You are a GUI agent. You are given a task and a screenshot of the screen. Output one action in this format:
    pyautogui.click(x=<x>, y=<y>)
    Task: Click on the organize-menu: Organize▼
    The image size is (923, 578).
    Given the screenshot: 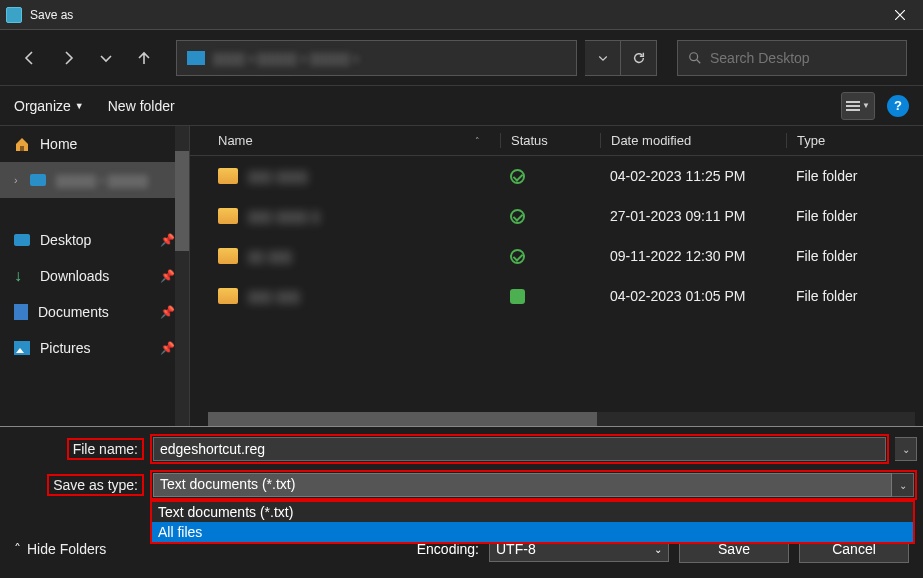 What is the action you would take?
    pyautogui.click(x=49, y=106)
    